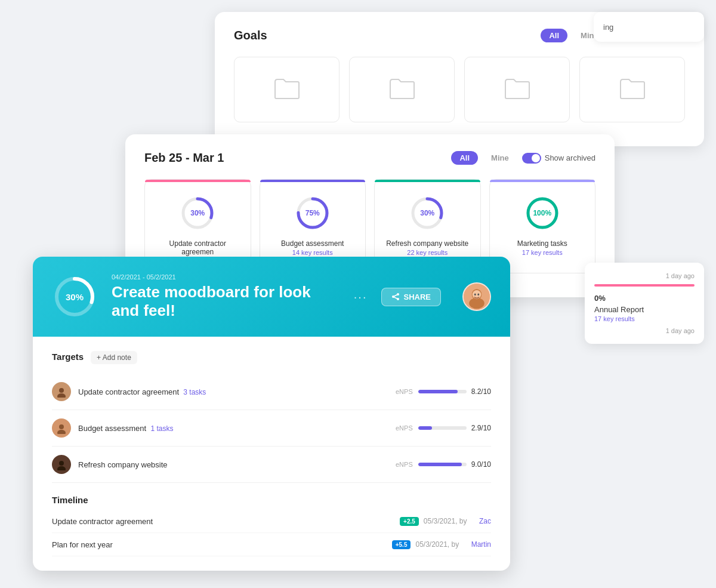  I want to click on timeline-badge-2: +5.5, so click(402, 544).